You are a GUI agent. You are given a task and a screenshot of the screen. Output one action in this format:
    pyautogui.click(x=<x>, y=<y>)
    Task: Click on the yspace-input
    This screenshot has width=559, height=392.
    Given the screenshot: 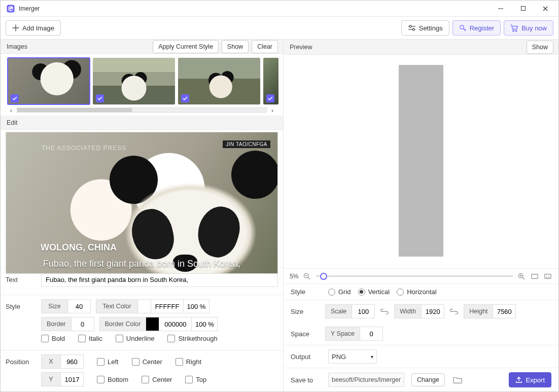 What is the action you would take?
    pyautogui.click(x=371, y=334)
    